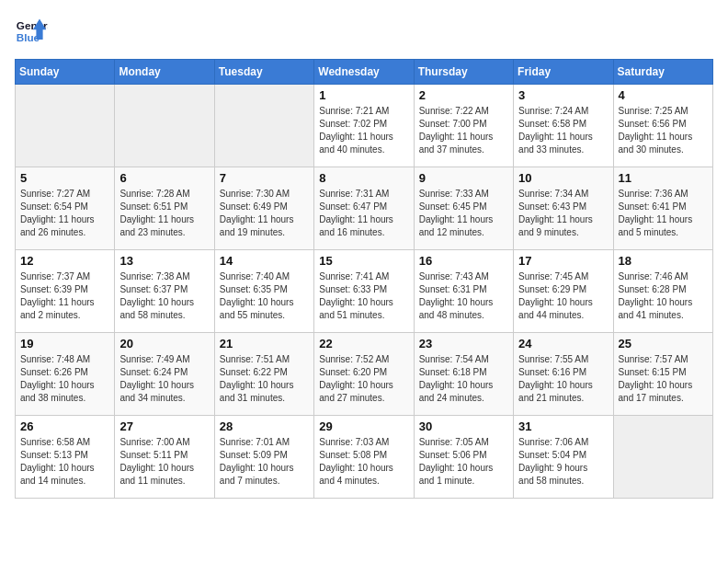 The width and height of the screenshot is (728, 563). I want to click on col-thursday: Thursday, so click(463, 72).